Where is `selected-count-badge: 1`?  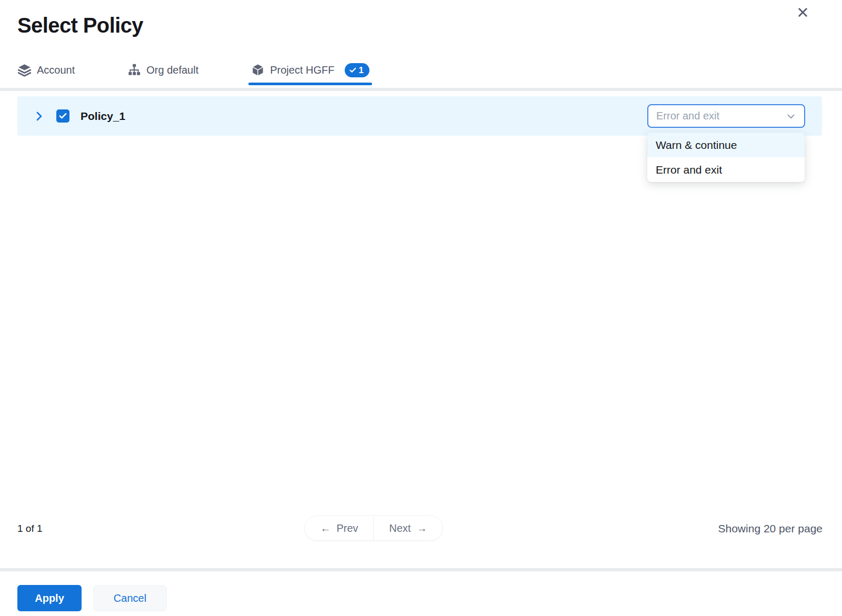
selected-count-badge: 1 is located at coordinates (357, 70).